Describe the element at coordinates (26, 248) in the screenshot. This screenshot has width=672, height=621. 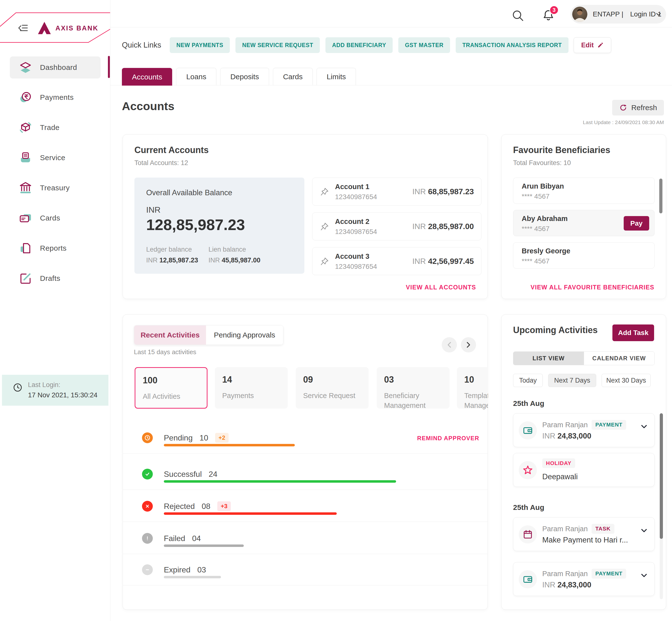
I see `reports-icon` at that location.